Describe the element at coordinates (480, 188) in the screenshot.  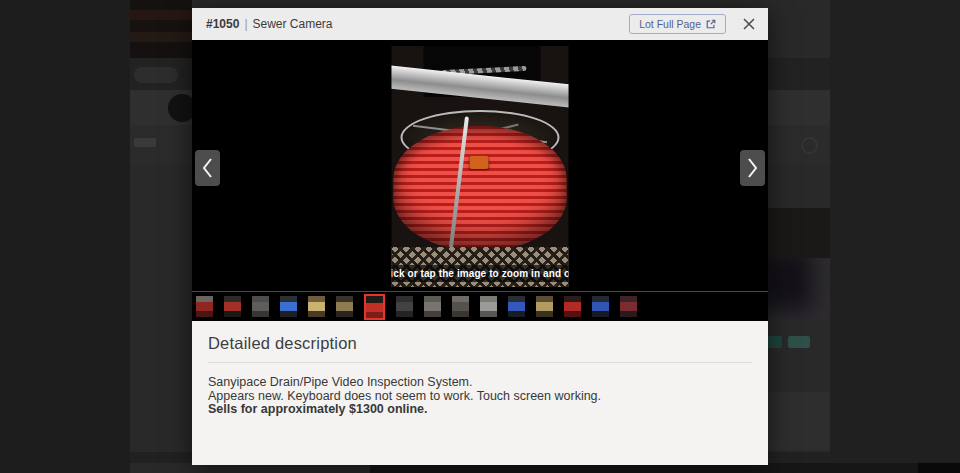
I see `photo-red-cable-coil` at that location.